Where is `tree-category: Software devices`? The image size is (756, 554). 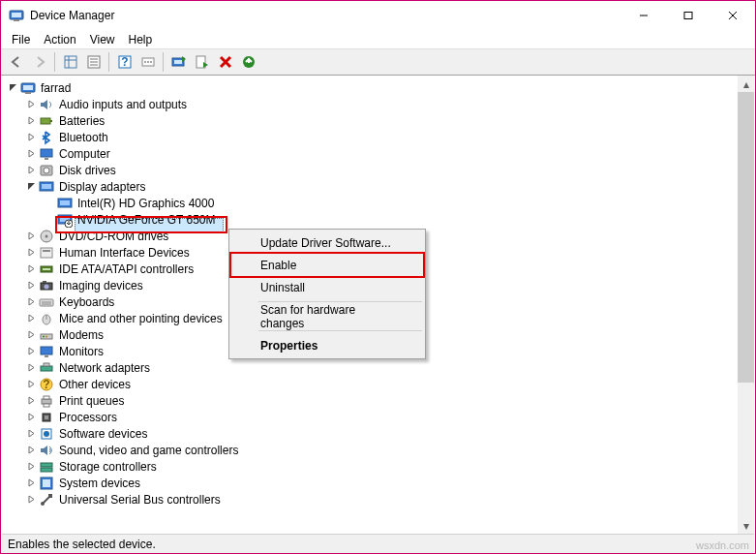
tree-category: Software devices is located at coordinates (378, 434).